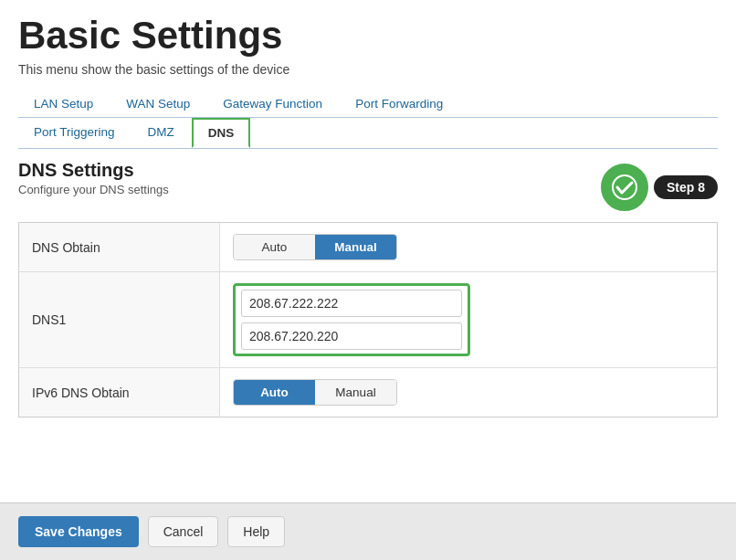 This screenshot has height=560, width=736. What do you see at coordinates (659, 187) in the screenshot?
I see `step-badge: Step 8` at bounding box center [659, 187].